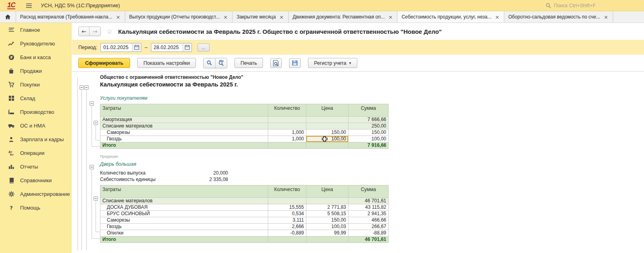  Describe the element at coordinates (88, 47) in the screenshot. I see `period-label: Период:` at that location.